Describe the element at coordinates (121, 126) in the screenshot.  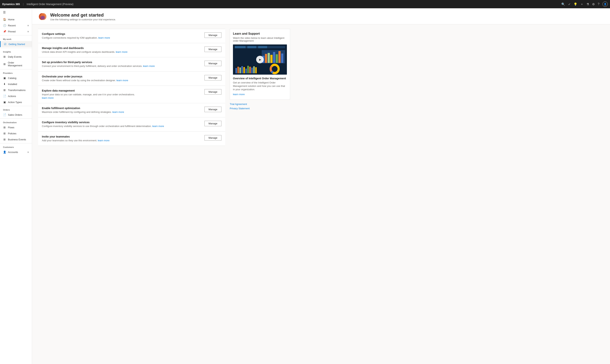
I see `card-desc: Configure inventory visibility services …` at that location.